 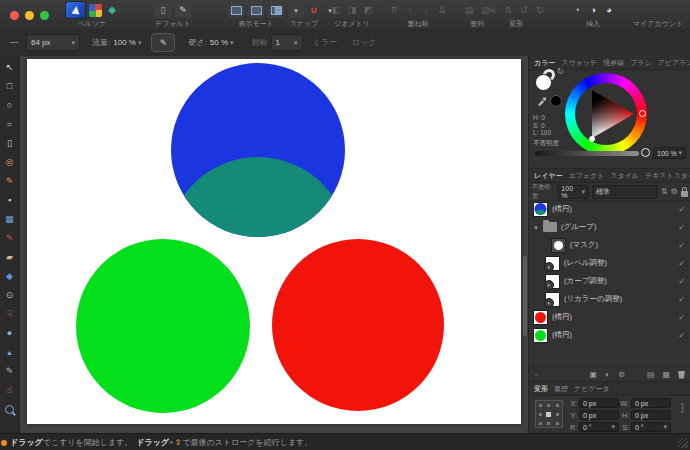 What do you see at coordinates (183, 10) in the screenshot?
I see `edit-defaults-icon: ✎` at bounding box center [183, 10].